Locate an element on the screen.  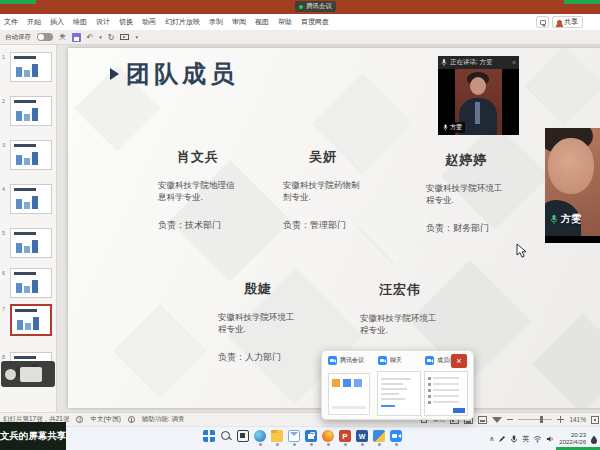
save-icon is located at coordinates (76, 38).